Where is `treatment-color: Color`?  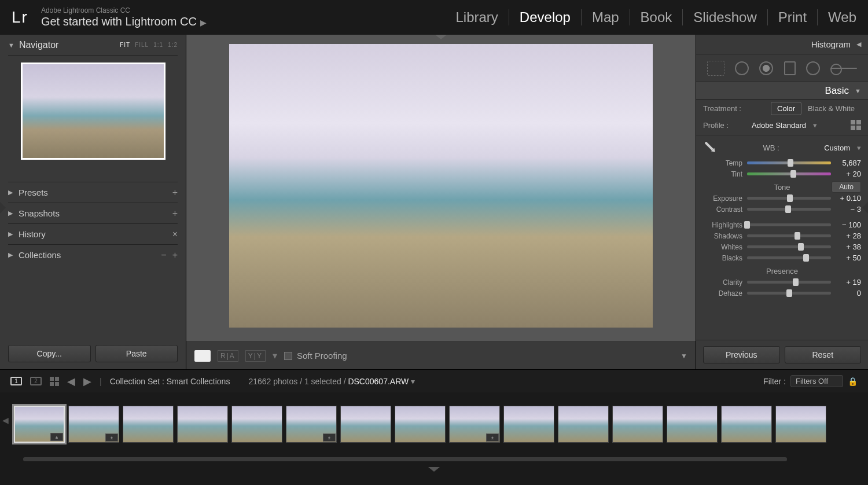
treatment-color: Color is located at coordinates (786, 109).